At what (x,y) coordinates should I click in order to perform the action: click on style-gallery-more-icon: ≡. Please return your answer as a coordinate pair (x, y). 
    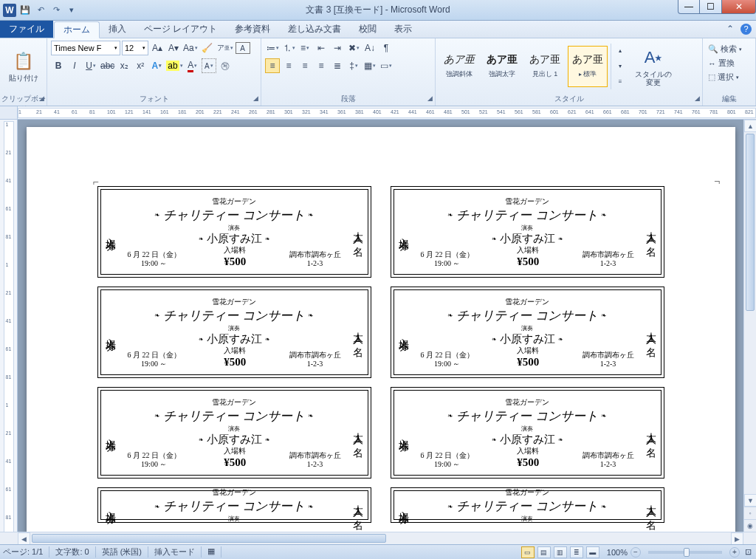
    Looking at the image, I should click on (620, 82).